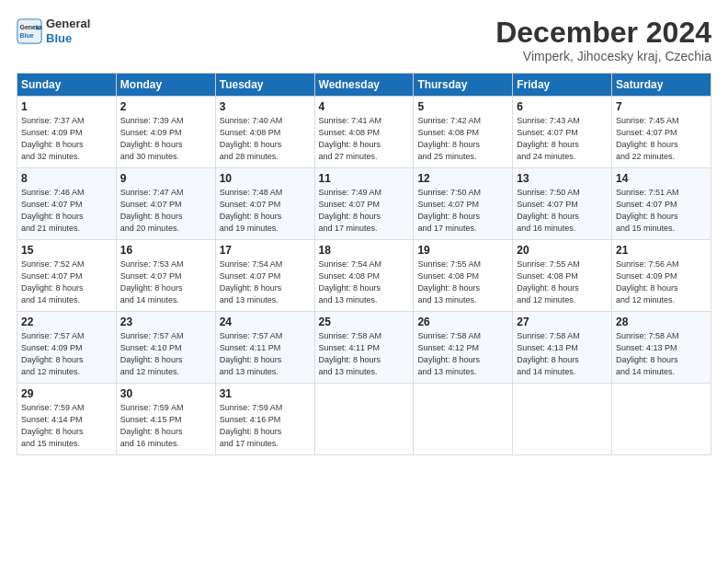 The width and height of the screenshot is (728, 563). I want to click on day-info: Sunrise: 7:37 AM Sunset: 4:09 PM Dayligh…, so click(66, 139).